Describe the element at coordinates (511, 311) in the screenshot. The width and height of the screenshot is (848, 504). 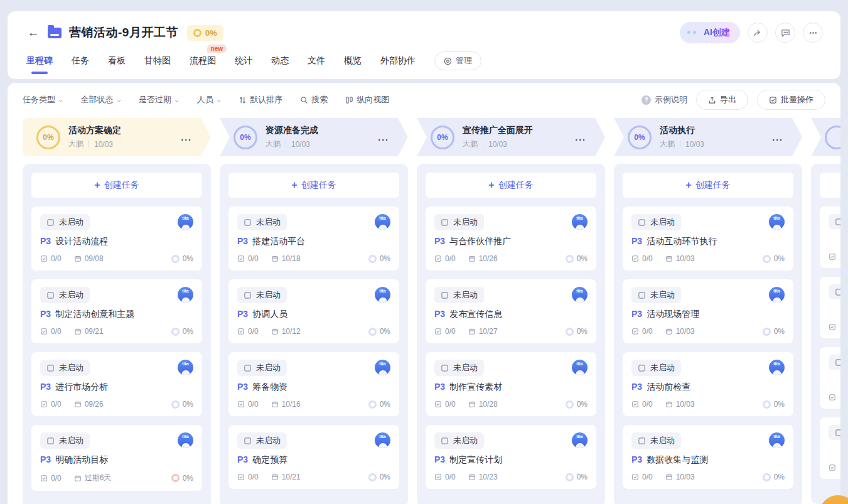
I see `task-card: 未启动 tita P3发布宣传信息 0/0 10/27` at that location.